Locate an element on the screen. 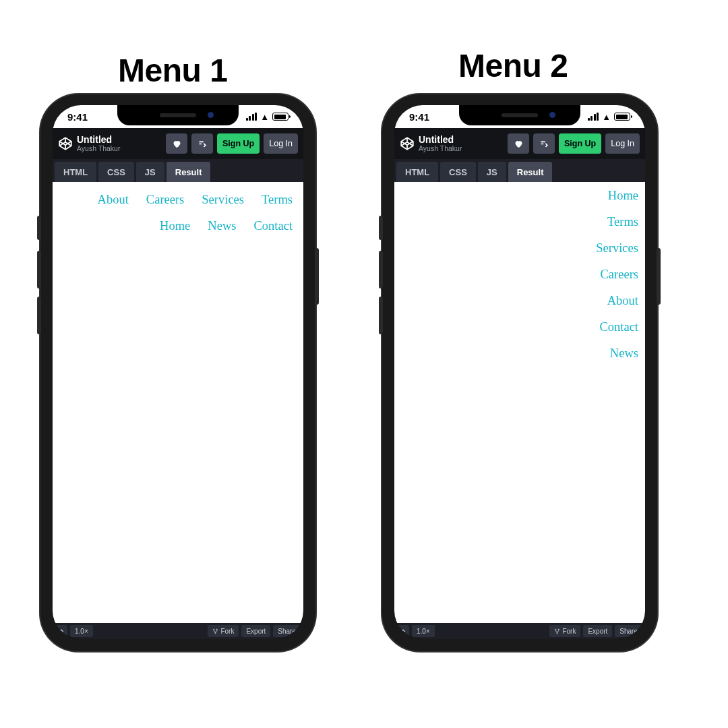 Image resolution: width=728 pixels, height=728 pixels. heading-menu-1: Menu 1 is located at coordinates (173, 70).